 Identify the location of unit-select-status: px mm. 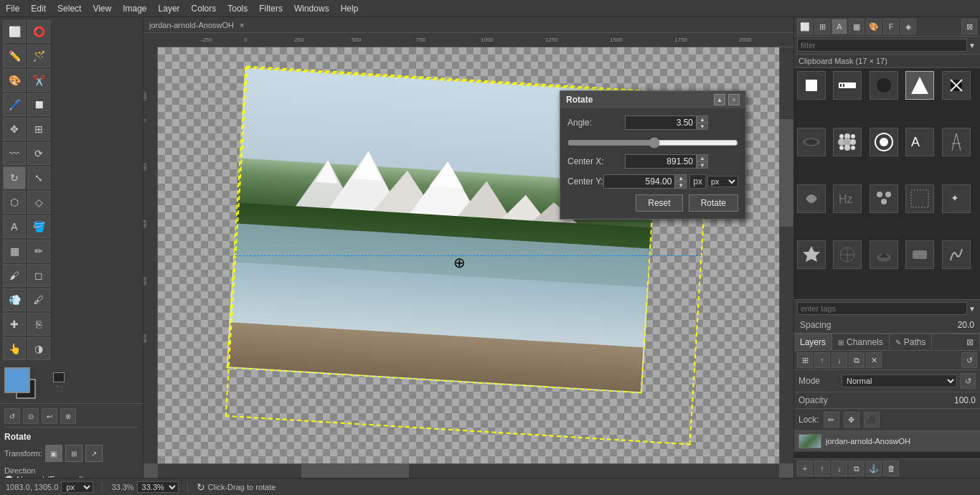
(77, 487).